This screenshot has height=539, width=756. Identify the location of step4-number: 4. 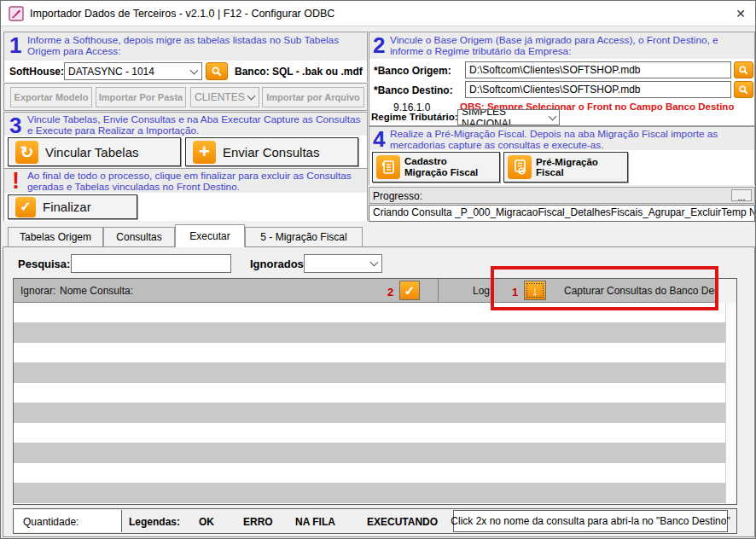
(379, 139).